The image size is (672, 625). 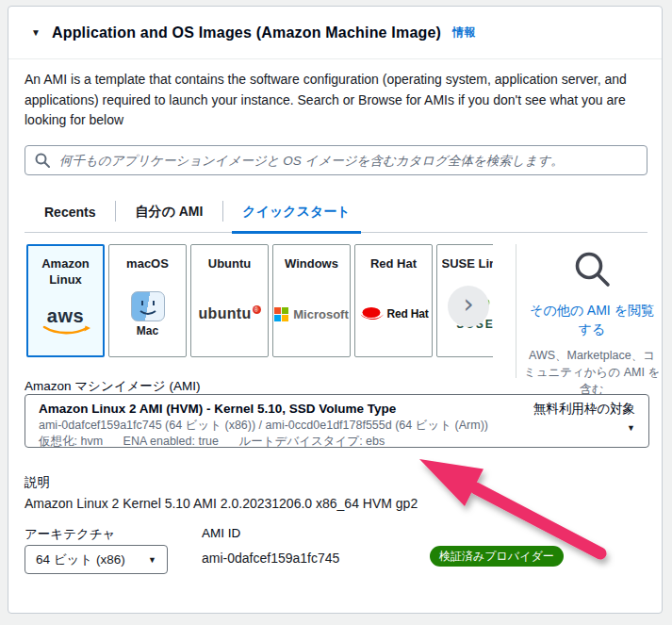 I want to click on ami-picker-select: Amazon Linux 2 AMI (HVM) - Kernel 5.10, …, so click(x=337, y=420).